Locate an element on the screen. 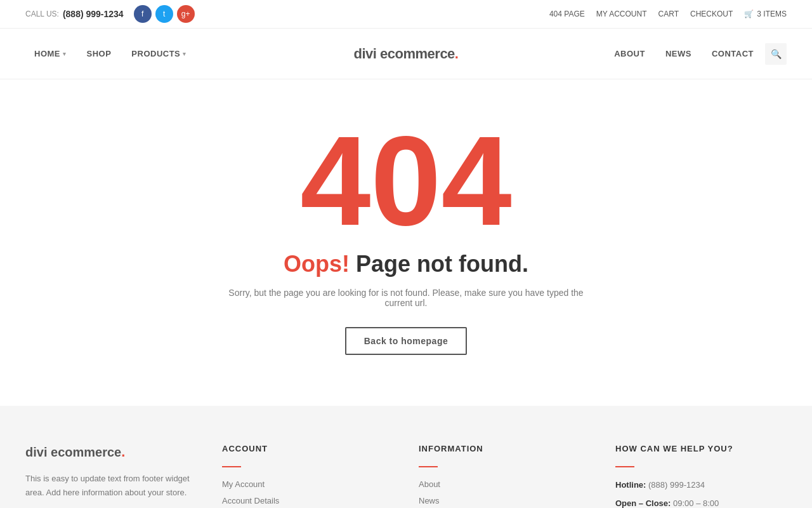 The height and width of the screenshot is (508, 812). hotline-value: (888) 999-1234 is located at coordinates (676, 485).